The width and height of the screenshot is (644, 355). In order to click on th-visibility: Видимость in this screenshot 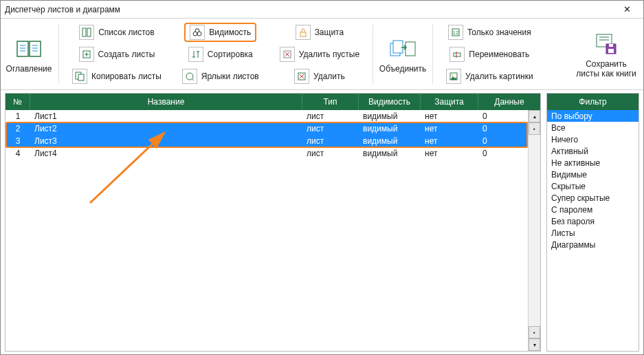, I will do `click(390, 102)`.